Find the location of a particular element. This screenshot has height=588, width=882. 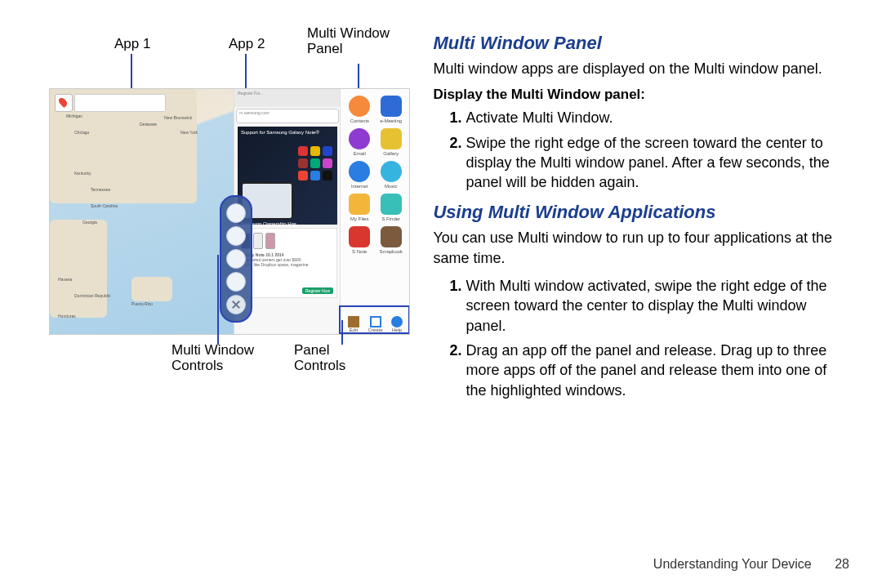

body-paragraph: You can use Multi window to run up to fo… is located at coordinates (641, 248).